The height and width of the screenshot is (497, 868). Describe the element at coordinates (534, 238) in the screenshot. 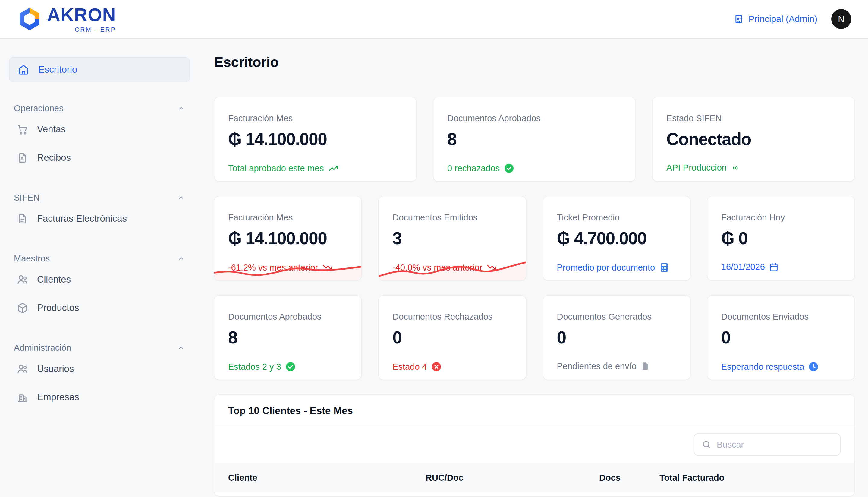

I see `stats-row-2: Facturación Mes₲ 14.100.000-61.2% vs mes…` at that location.